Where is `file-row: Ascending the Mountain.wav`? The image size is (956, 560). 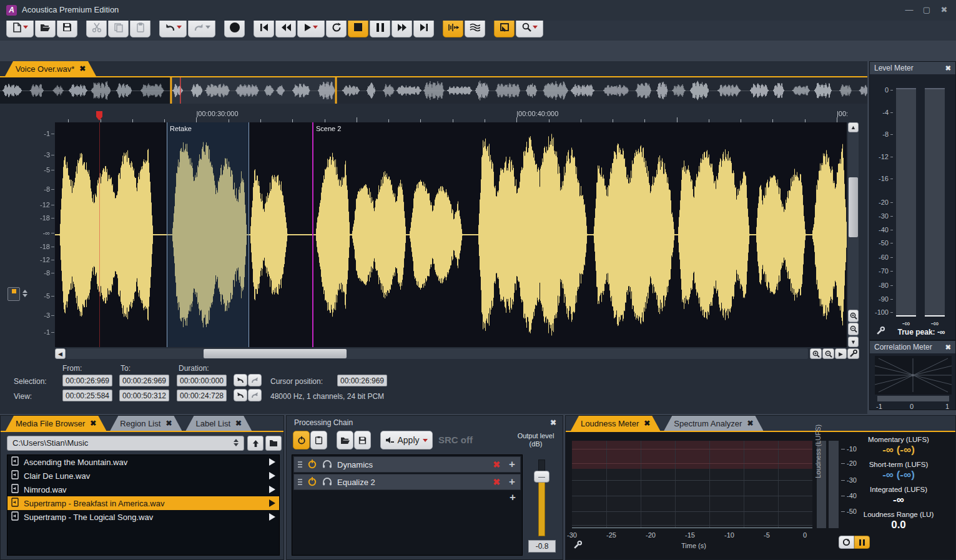 file-row: Ascending the Mountain.wav is located at coordinates (144, 462).